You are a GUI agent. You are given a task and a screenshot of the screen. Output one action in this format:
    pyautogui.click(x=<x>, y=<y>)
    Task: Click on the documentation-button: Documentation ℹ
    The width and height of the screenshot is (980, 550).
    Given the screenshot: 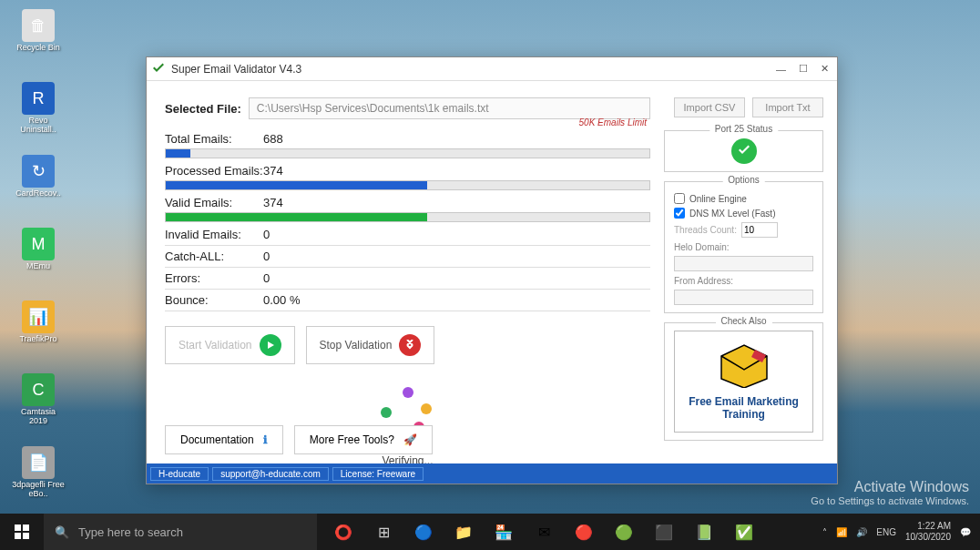 What is the action you would take?
    pyautogui.click(x=224, y=440)
    